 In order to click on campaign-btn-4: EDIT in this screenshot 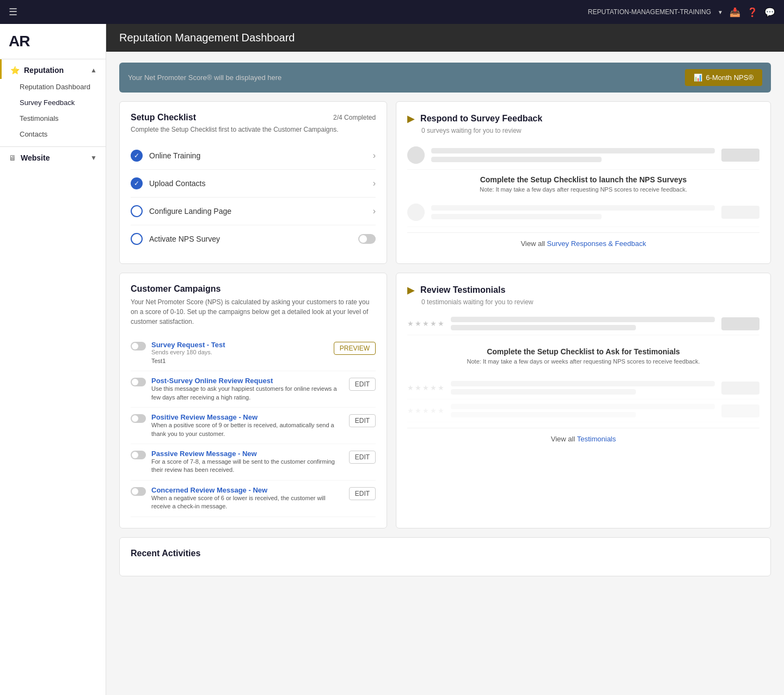, I will do `click(363, 494)`.